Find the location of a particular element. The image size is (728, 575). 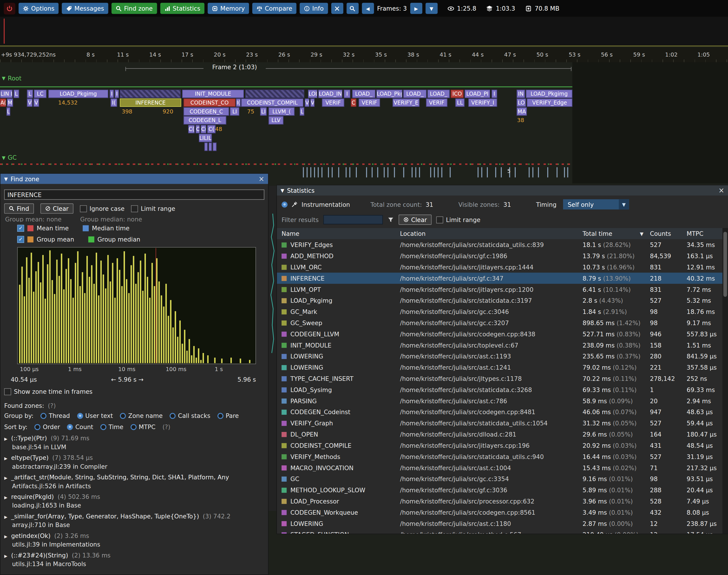

timeline-zone: CODEINST_CO is located at coordinates (209, 103).